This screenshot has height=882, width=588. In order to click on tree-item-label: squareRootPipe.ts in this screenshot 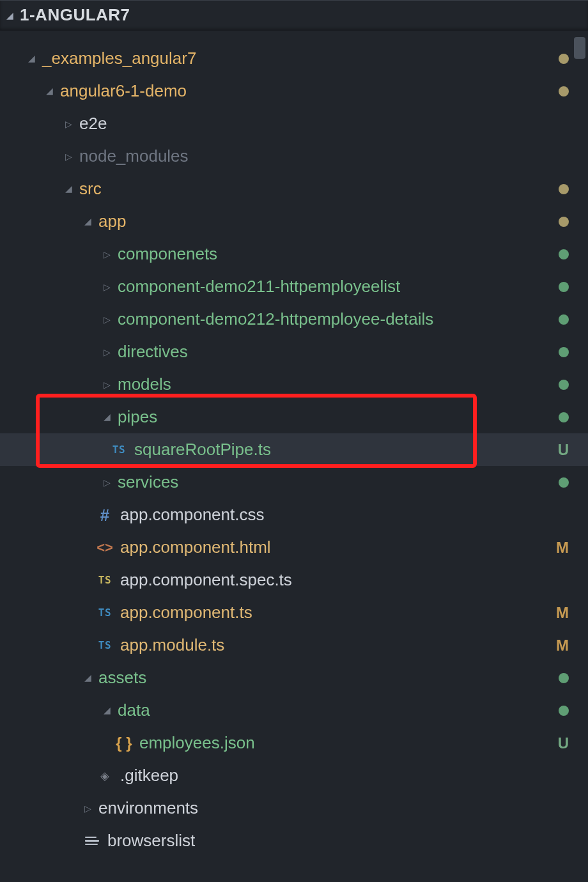, I will do `click(203, 450)`.